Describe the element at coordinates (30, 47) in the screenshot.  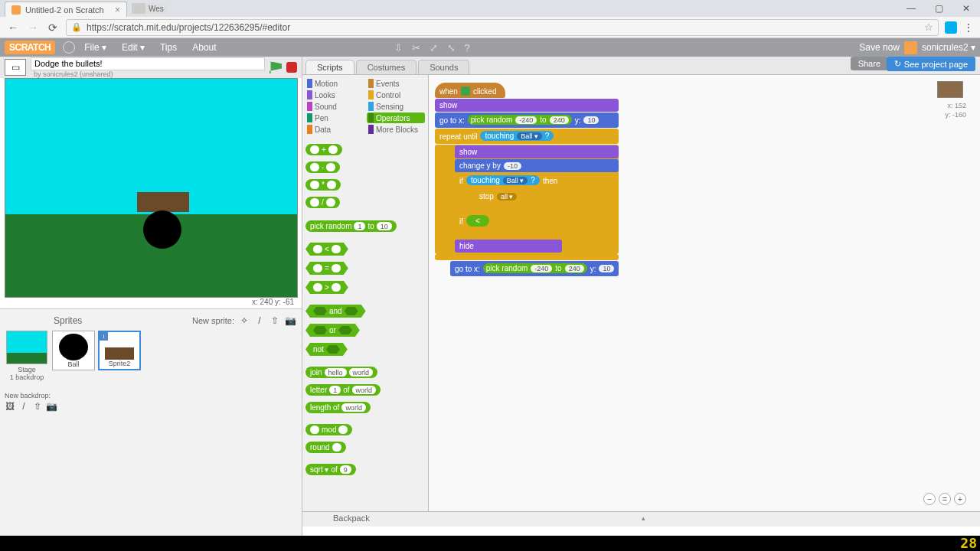
I see `scratch-logo: SCRATCH` at that location.